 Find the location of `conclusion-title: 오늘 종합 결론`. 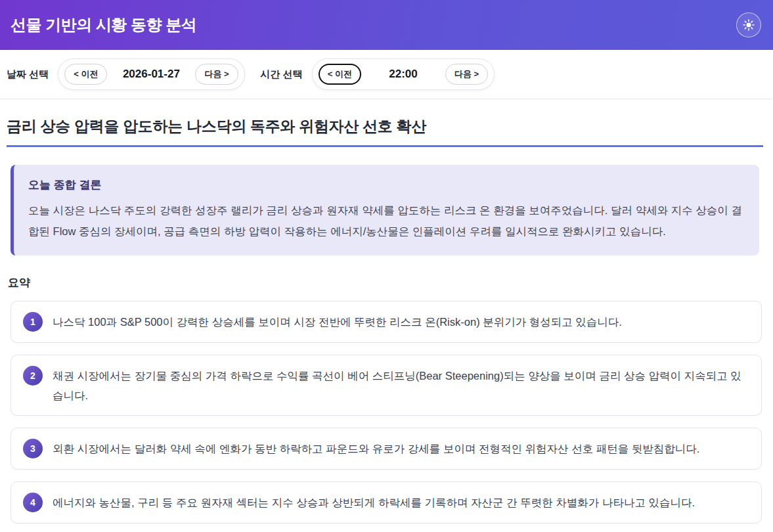

conclusion-title: 오늘 종합 결론 is located at coordinates (385, 185).